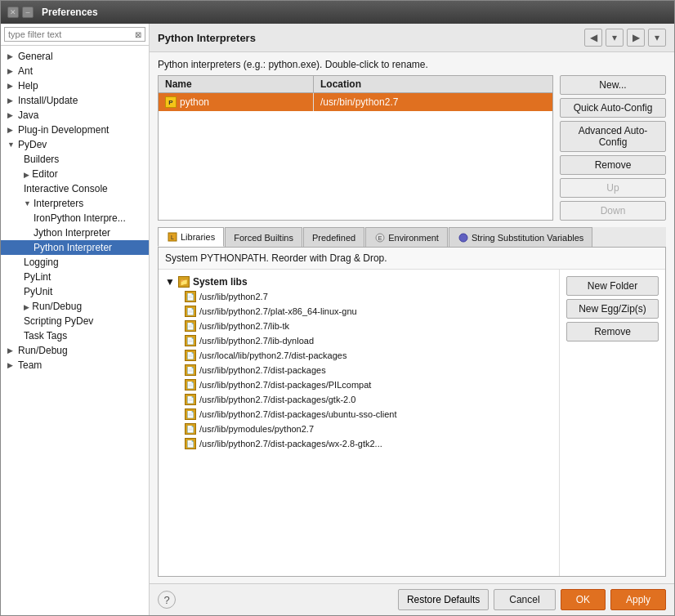 The width and height of the screenshot is (675, 616). What do you see at coordinates (75, 100) in the screenshot?
I see `sidebar-item-install-update: ▶ Install/Update` at bounding box center [75, 100].